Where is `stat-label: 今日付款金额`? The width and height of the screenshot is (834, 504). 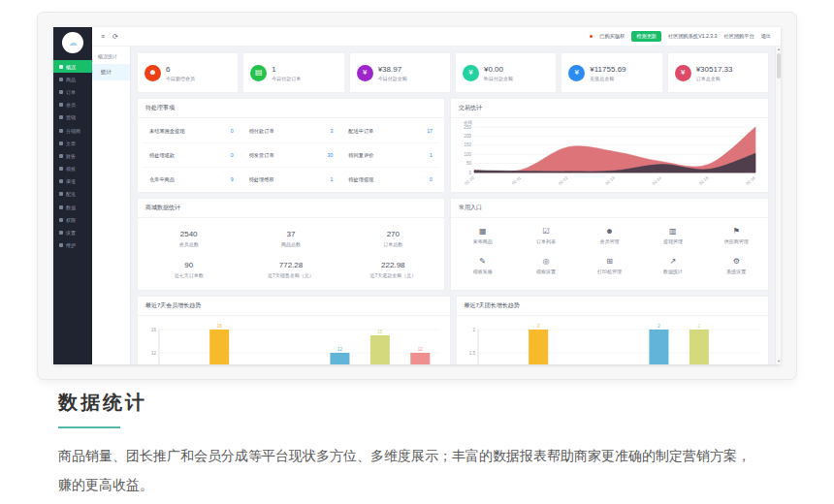 stat-label: 今日付款金额 is located at coordinates (393, 79).